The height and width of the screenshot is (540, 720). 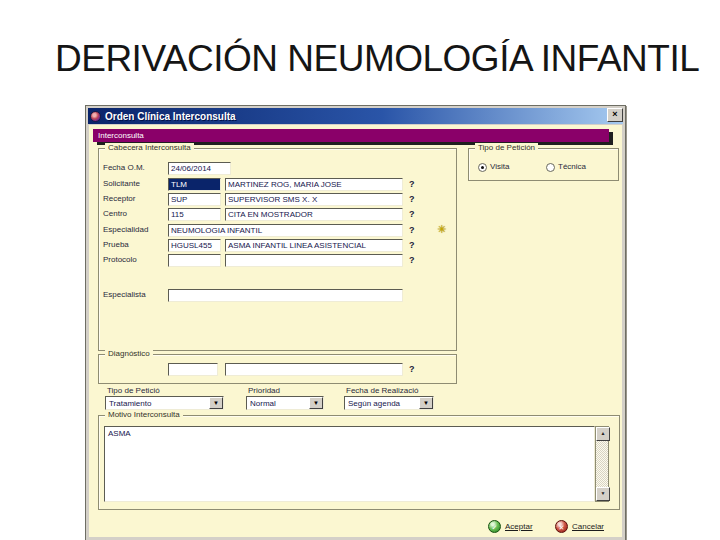 What do you see at coordinates (286, 230) in the screenshot?
I see `especialidad-field: NEUMOLOGIA INFANTIL` at bounding box center [286, 230].